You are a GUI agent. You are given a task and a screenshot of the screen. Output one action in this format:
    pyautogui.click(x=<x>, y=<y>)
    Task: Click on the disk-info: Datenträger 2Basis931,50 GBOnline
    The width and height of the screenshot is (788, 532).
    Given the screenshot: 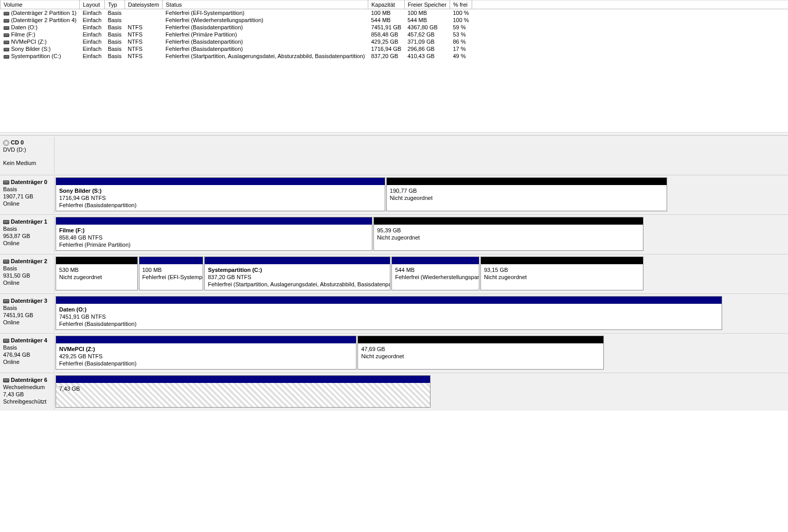 What is the action you would take?
    pyautogui.click(x=27, y=274)
    